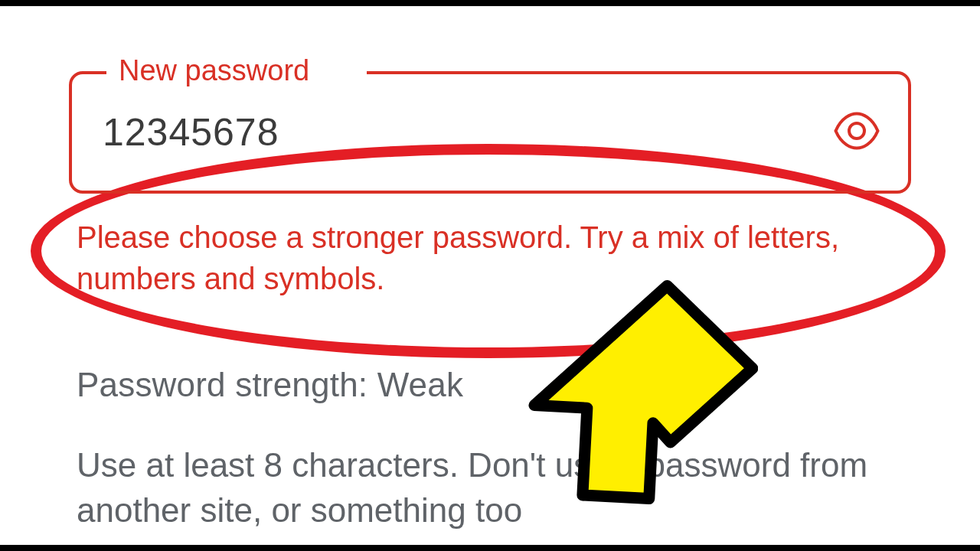 This screenshot has width=980, height=551. Describe the element at coordinates (490, 548) in the screenshot. I see `letterbox-bottom` at that location.